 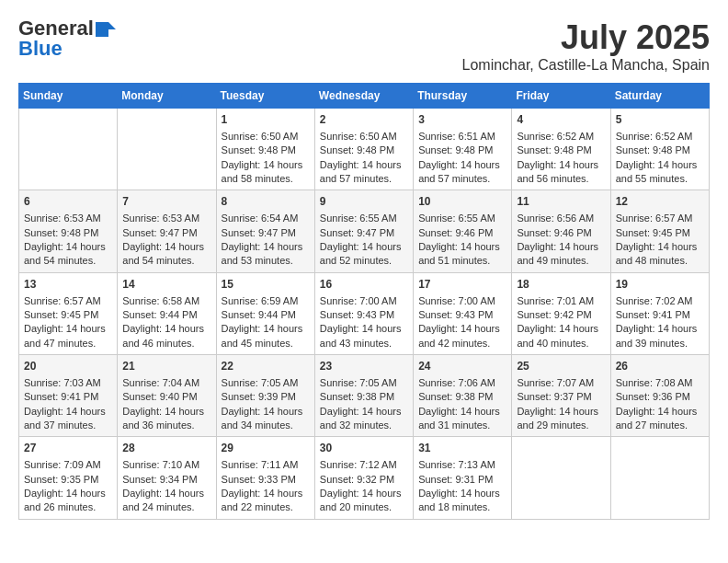 What do you see at coordinates (67, 39) in the screenshot?
I see `logo: General Blue` at bounding box center [67, 39].